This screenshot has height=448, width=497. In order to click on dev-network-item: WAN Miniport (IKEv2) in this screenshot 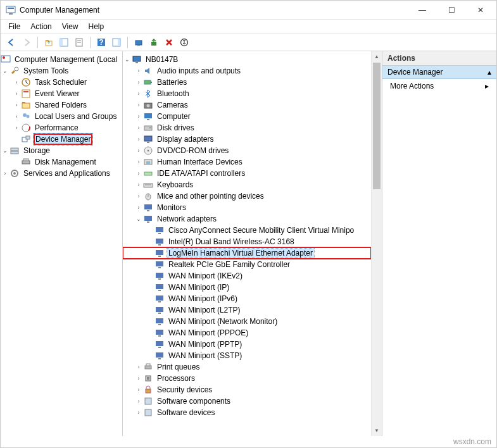, I will do `click(247, 276)`.